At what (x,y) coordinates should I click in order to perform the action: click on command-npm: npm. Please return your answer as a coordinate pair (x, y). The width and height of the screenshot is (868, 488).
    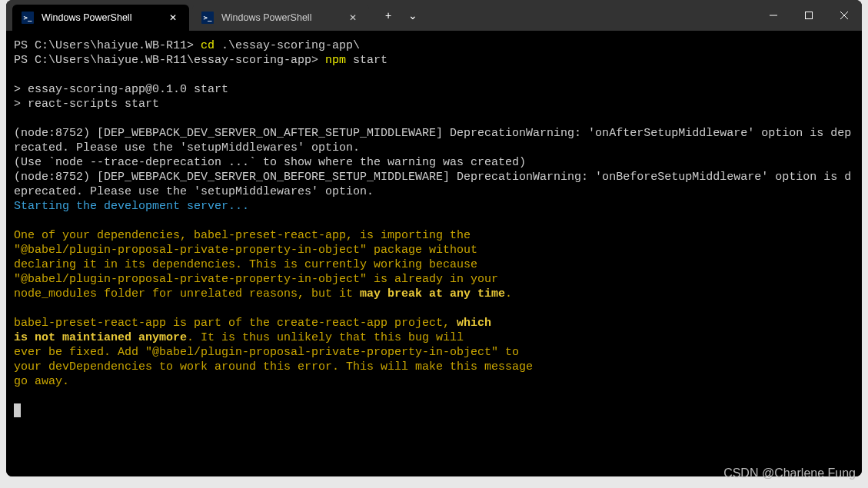
    Looking at the image, I should click on (339, 60).